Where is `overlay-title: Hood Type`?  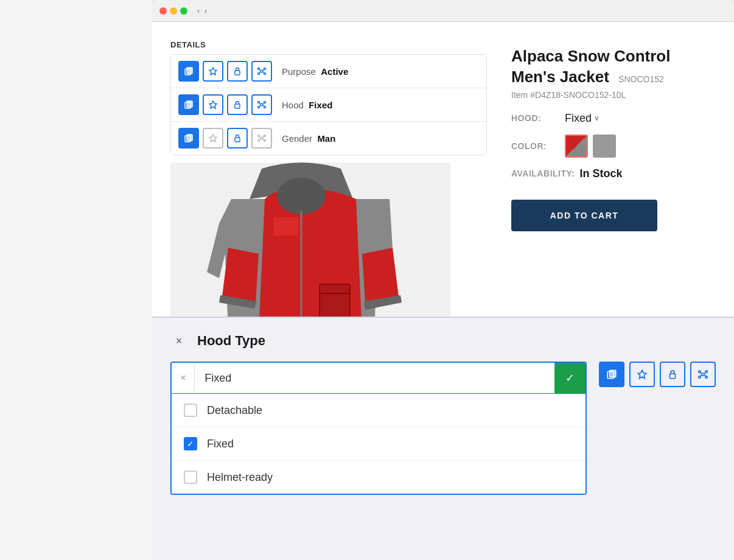
overlay-title: Hood Type is located at coordinates (231, 341).